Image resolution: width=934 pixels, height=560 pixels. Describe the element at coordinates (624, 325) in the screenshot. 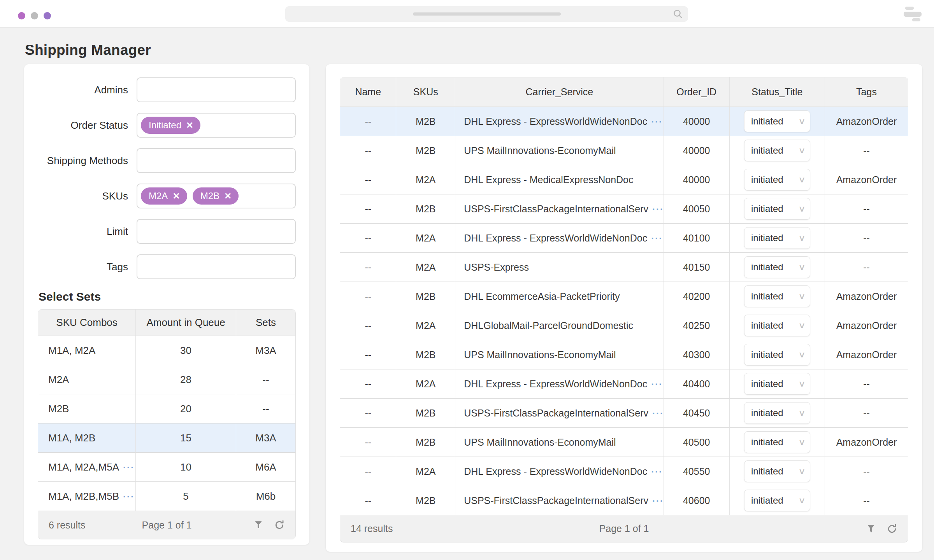

I see `order-row: --M2ADHLGlobalMail-ParcelGroundDomestic4…` at that location.